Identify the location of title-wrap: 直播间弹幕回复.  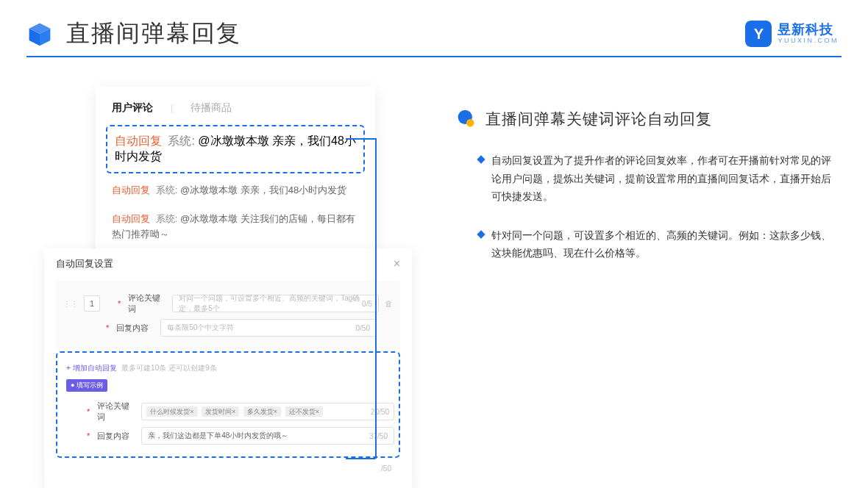
(134, 34).